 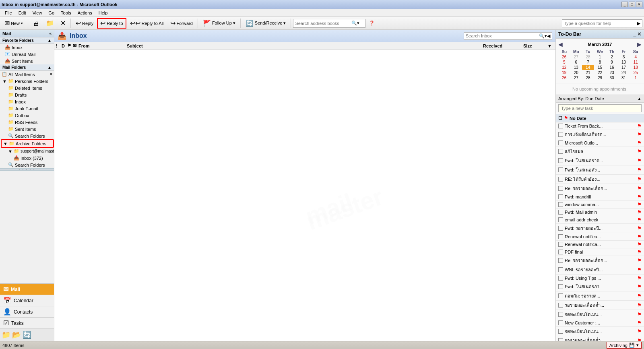 What do you see at coordinates (52, 13) in the screenshot?
I see `menu-go: Go` at bounding box center [52, 13].